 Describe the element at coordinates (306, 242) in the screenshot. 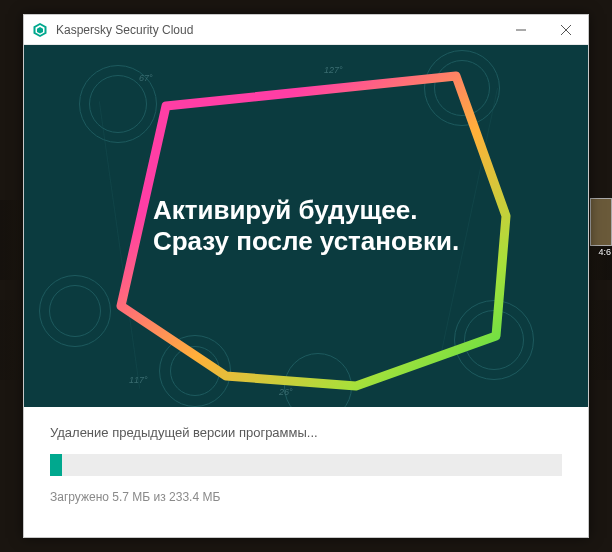

I see `headline-line2: Сразу после установки.` at that location.